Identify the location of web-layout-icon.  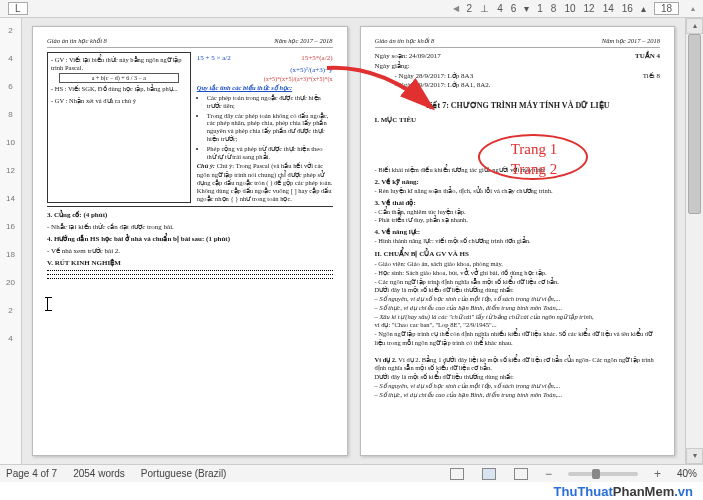
(521, 474).